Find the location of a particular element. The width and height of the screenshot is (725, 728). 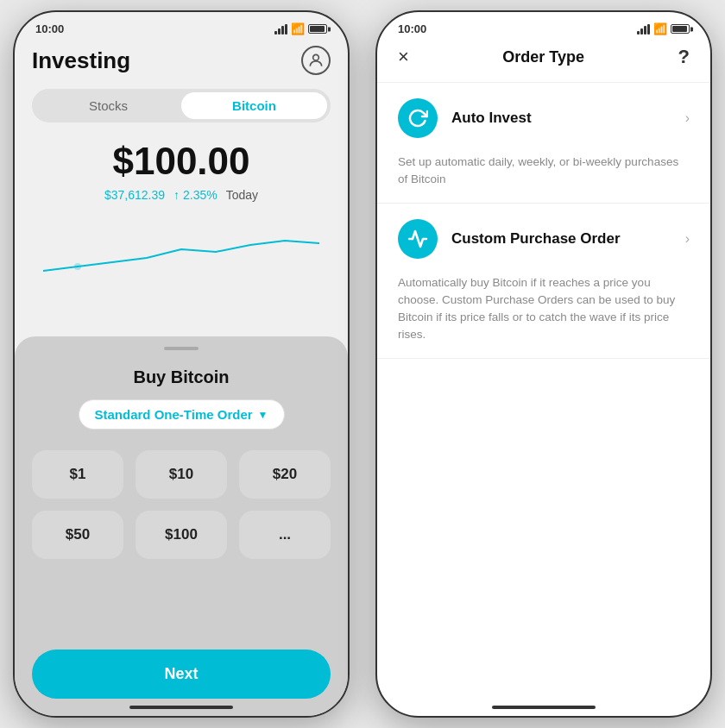

help-button: ? is located at coordinates (684, 57).